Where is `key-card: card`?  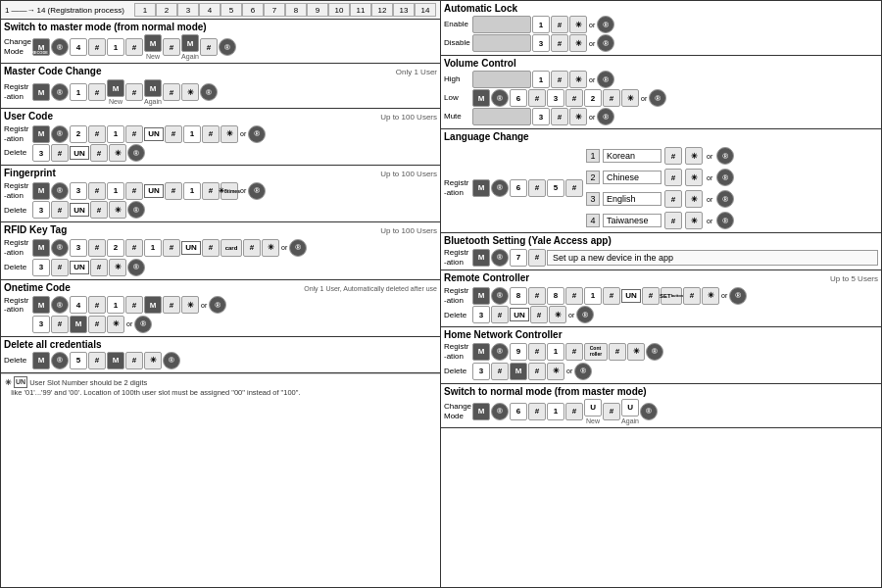
key-card: card is located at coordinates (231, 248).